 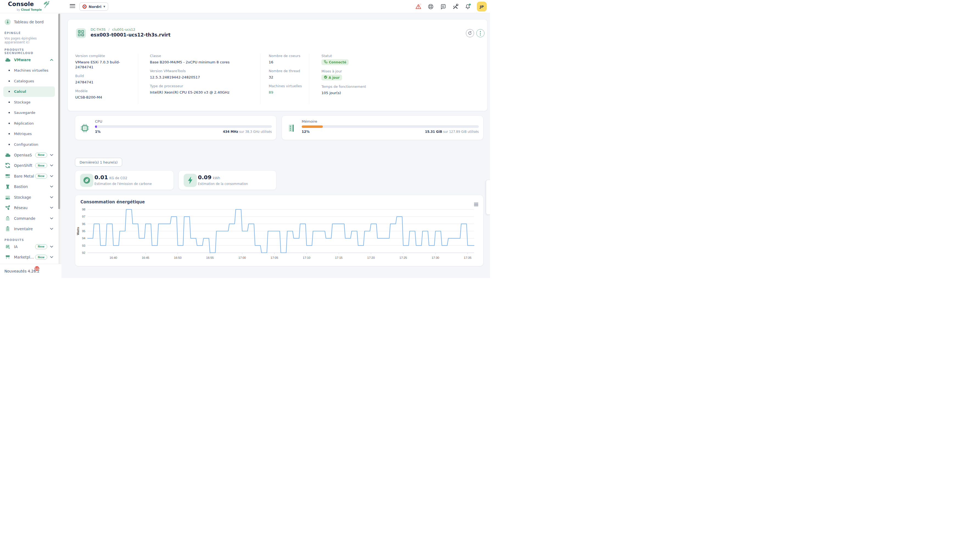 What do you see at coordinates (29, 218) in the screenshot?
I see `sidebar-item-commande: Commande` at bounding box center [29, 218].